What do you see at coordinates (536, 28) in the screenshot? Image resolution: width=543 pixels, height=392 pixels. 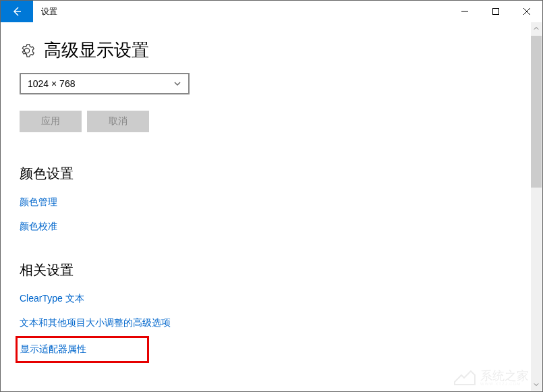 I see `scroll-up-button` at bounding box center [536, 28].